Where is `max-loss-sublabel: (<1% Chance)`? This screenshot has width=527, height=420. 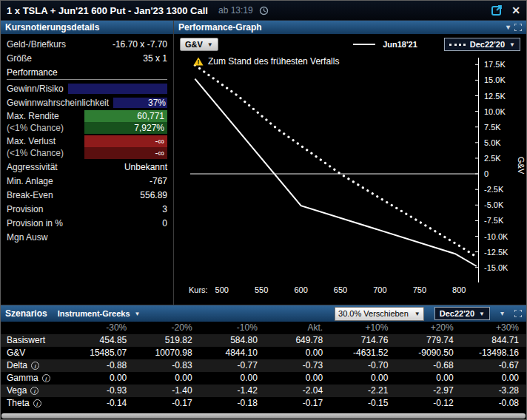
max-loss-sublabel: (<1% Chance) is located at coordinates (36, 153).